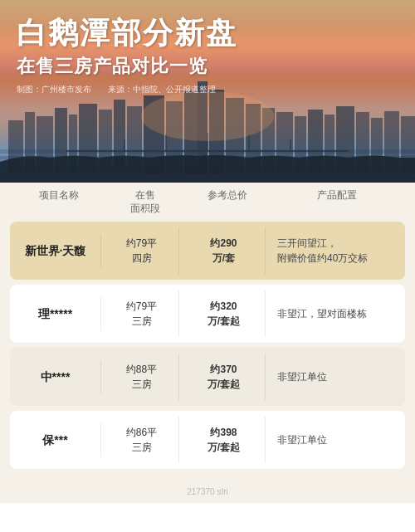  What do you see at coordinates (337, 203) in the screenshot?
I see `header-col4: 产品配置` at bounding box center [337, 203].